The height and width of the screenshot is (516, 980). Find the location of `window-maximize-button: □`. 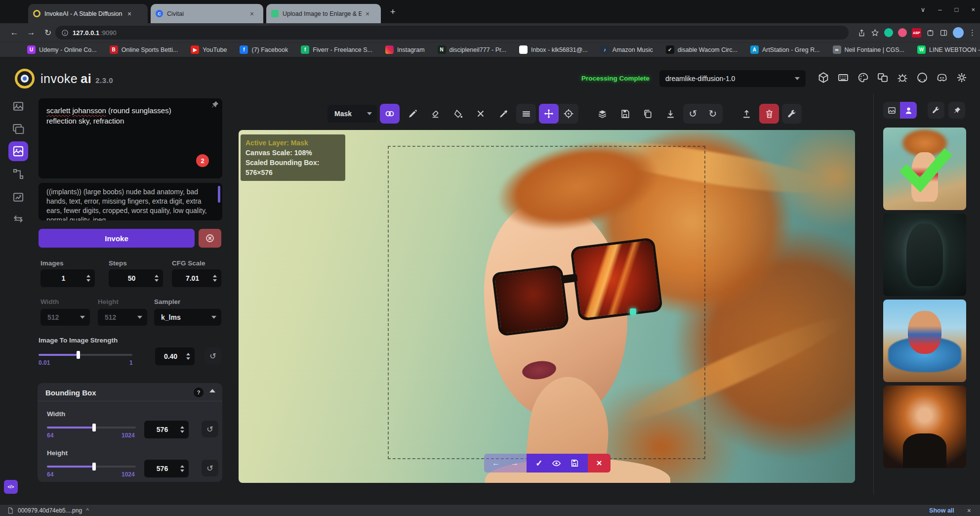

window-maximize-button: □ is located at coordinates (957, 10).